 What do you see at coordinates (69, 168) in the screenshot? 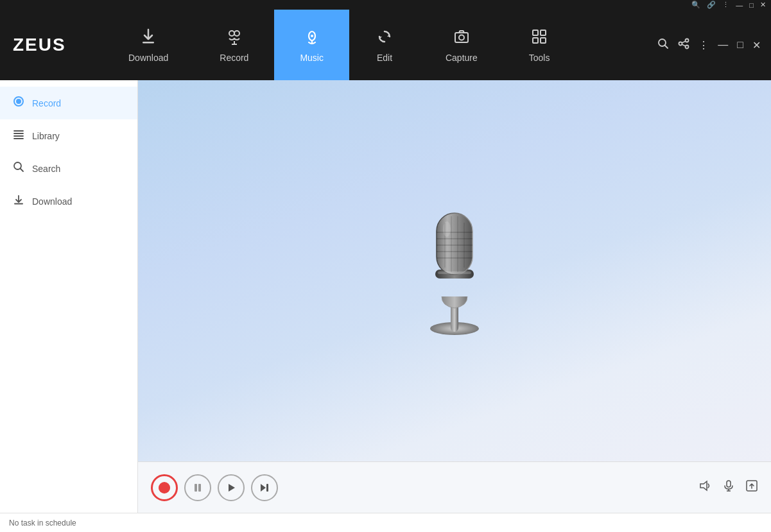
I see `sidebar-item-search: Search` at bounding box center [69, 168].